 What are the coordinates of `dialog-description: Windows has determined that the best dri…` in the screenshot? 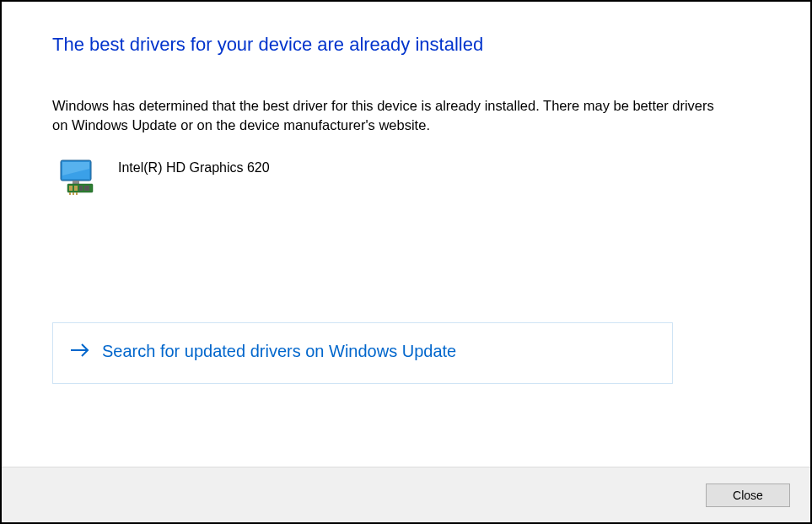 It's located at (390, 116).